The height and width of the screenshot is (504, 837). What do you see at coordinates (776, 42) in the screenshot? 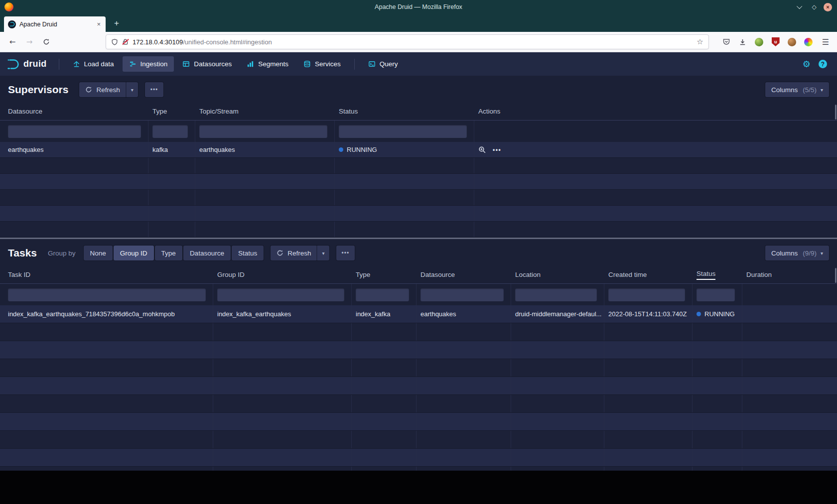
I see `ublock-origin-icon: u` at bounding box center [776, 42].